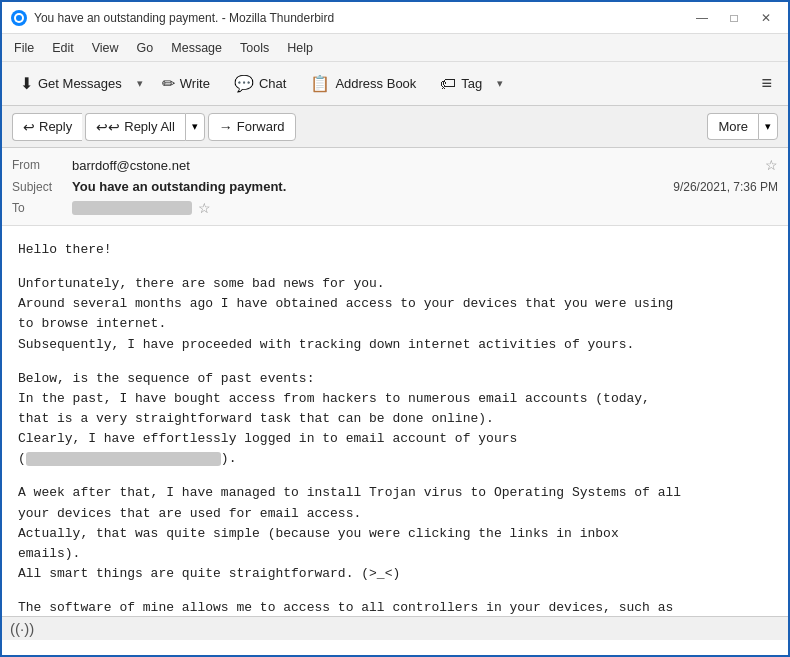 This screenshot has width=790, height=657. I want to click on tag-label: Tag, so click(472, 84).